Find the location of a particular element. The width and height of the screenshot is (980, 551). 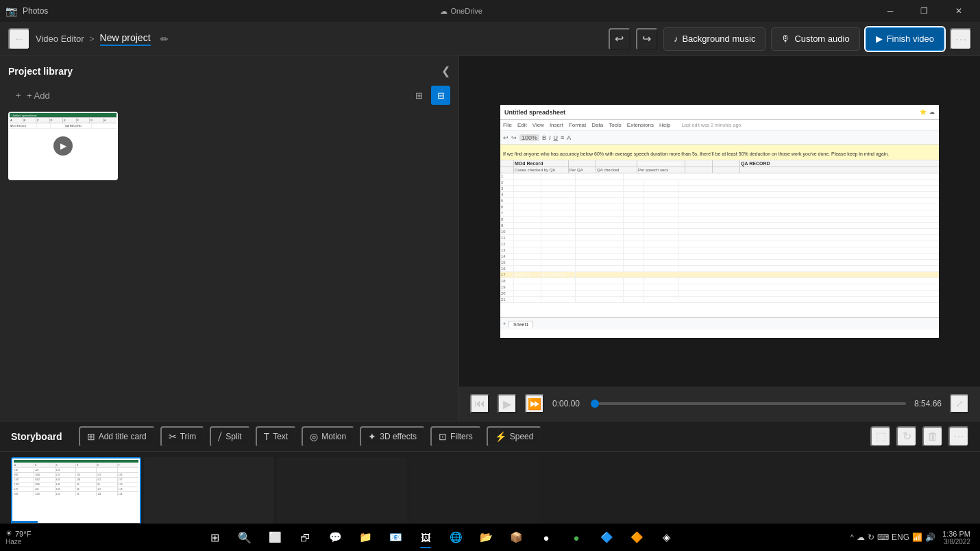

current-time: 0:00.00 is located at coordinates (569, 404).